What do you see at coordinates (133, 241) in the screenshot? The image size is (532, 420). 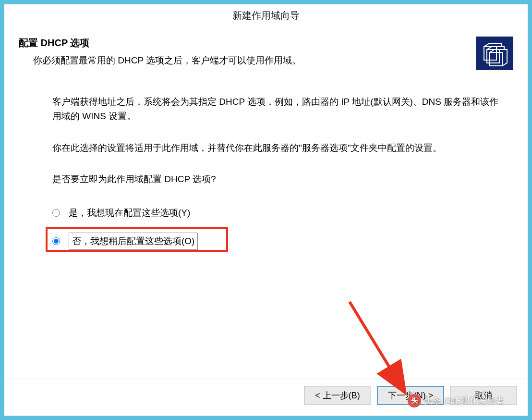 I see `radio-no-label: 否，我想稍后配置这些选项(O)` at bounding box center [133, 241].